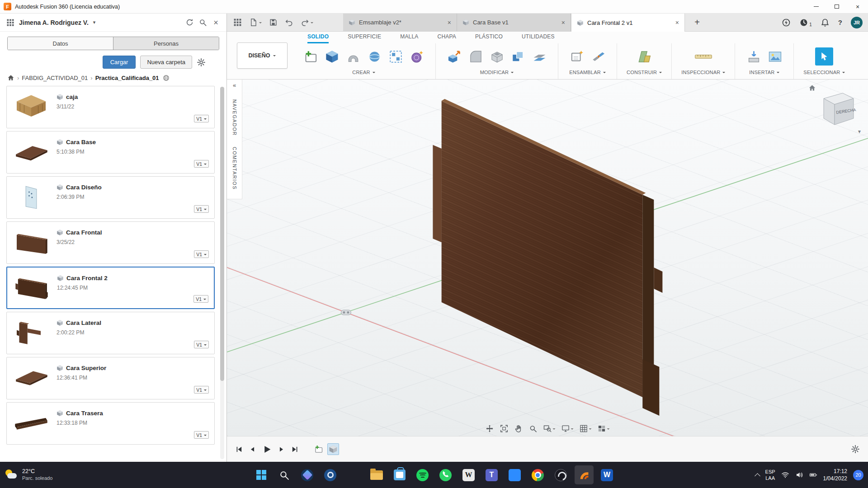 This screenshot has height=488, width=868. I want to click on job-status-icon, so click(786, 23).